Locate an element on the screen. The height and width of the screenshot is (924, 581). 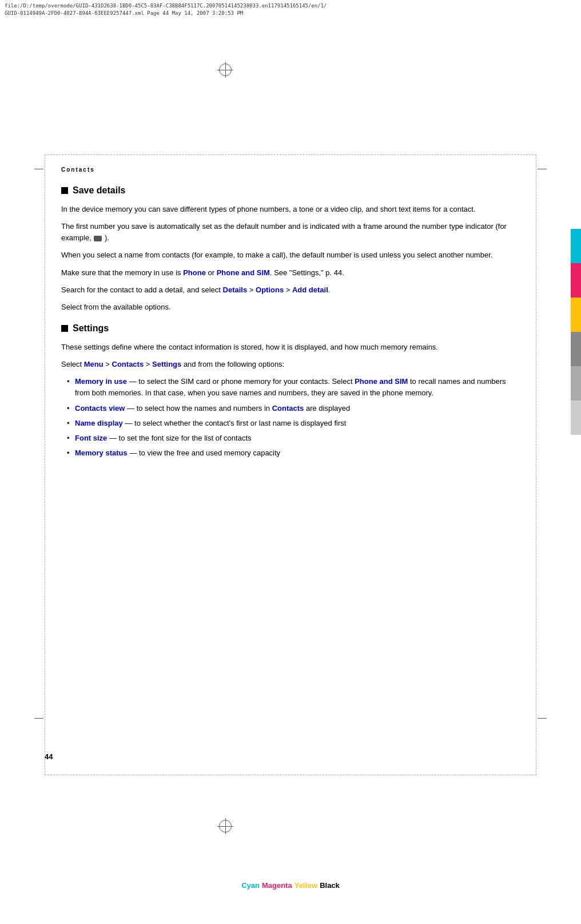
save-details-para4: Make sure that the memory in use is Phon… is located at coordinates (290, 273).